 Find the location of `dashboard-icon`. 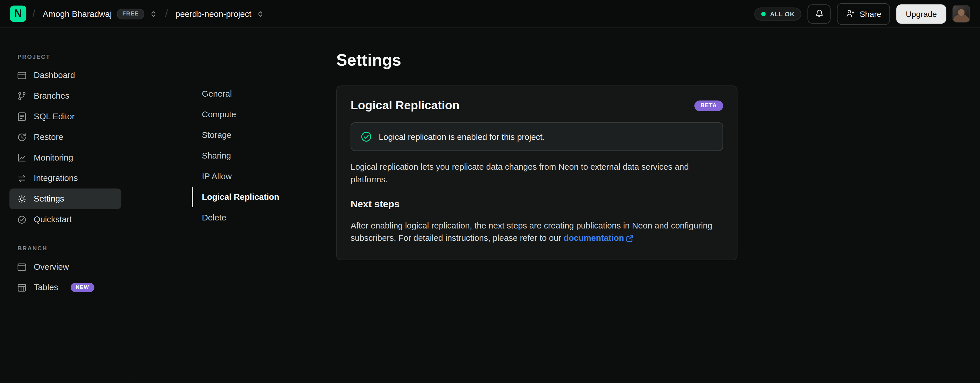

dashboard-icon is located at coordinates (22, 75).